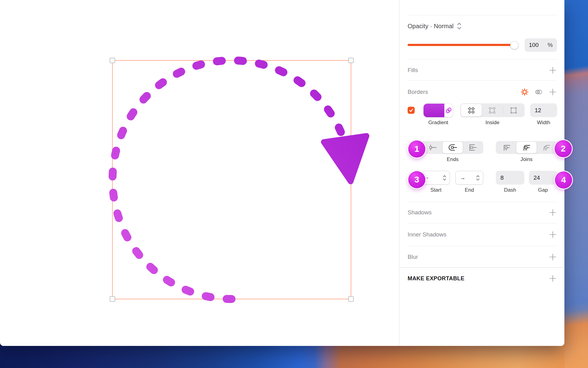 This screenshot has height=368, width=588. Describe the element at coordinates (492, 110) in the screenshot. I see `border-inside-icon` at that location.